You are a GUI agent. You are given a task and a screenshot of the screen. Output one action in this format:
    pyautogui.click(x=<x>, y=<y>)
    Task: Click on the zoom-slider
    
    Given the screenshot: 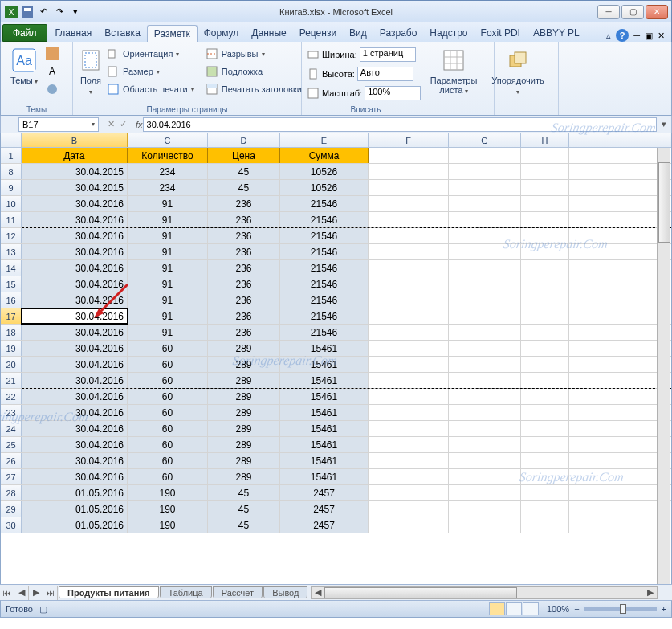 What is the action you would take?
    pyautogui.click(x=621, y=609)
    